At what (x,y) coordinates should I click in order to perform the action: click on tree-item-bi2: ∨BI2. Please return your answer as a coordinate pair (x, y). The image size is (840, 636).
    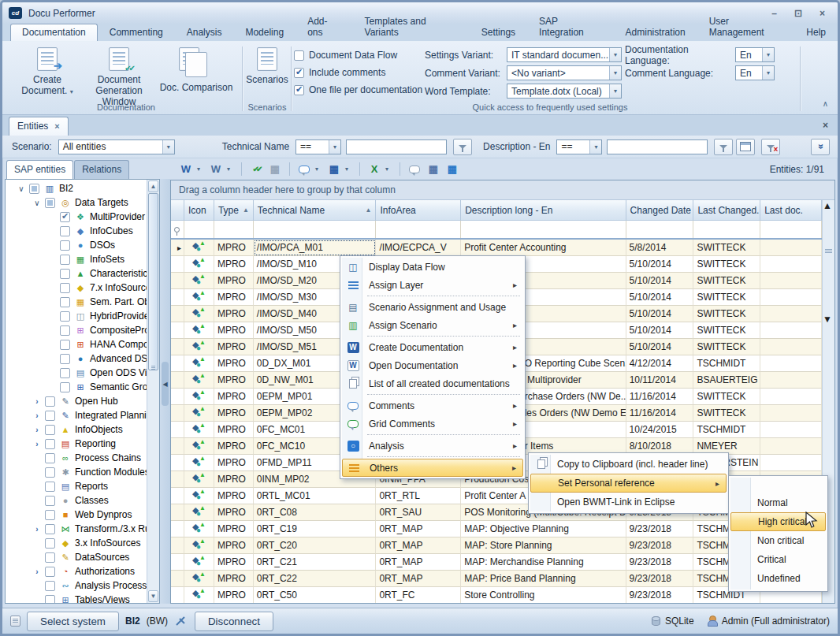
    Looking at the image, I should click on (76, 188).